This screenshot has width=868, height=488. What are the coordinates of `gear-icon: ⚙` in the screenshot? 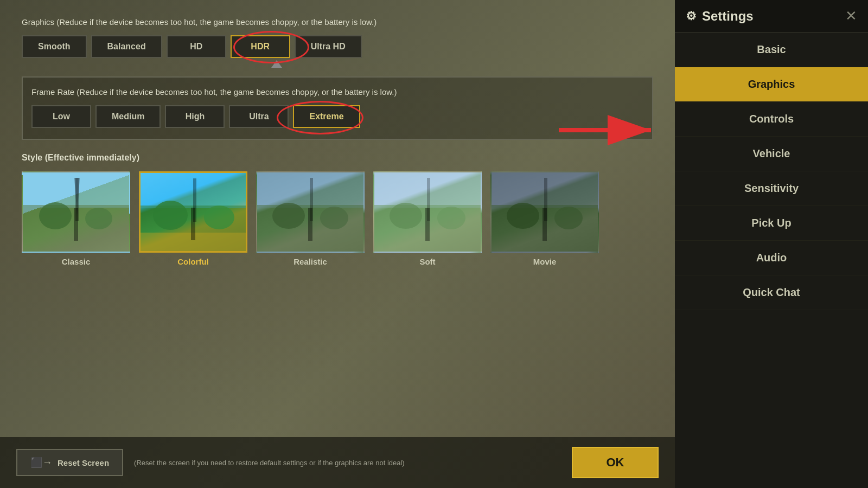 It's located at (691, 16).